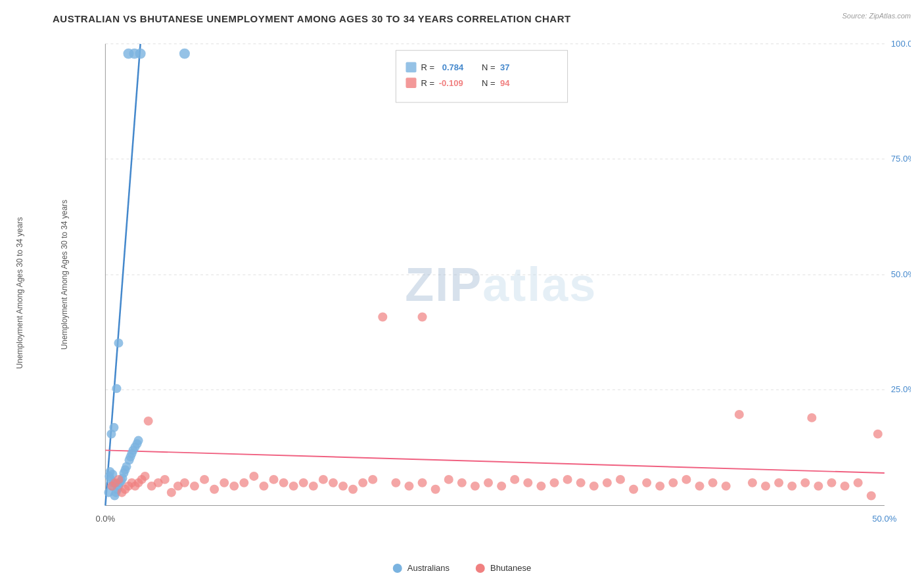  What do you see at coordinates (453, 67) in the screenshot?
I see `svg-text: 0.784` at bounding box center [453, 67].